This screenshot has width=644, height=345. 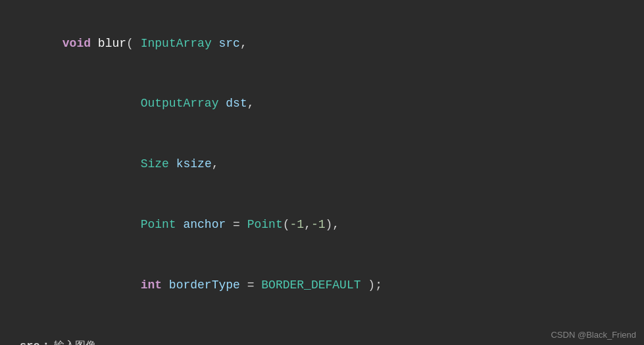 What do you see at coordinates (112, 43) in the screenshot?
I see `function-name: blur` at bounding box center [112, 43].